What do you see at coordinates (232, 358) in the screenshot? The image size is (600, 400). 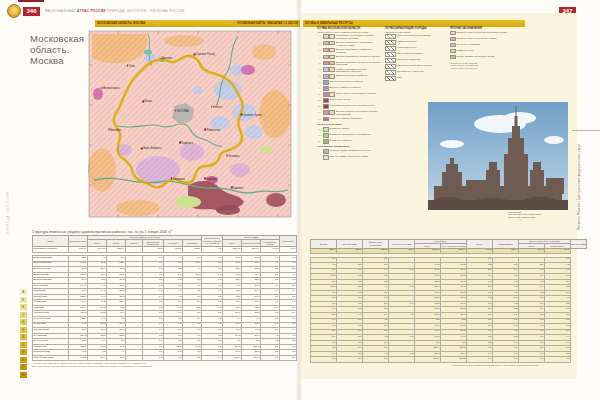 I see `table-cell: 116.9` at bounding box center [232, 358].